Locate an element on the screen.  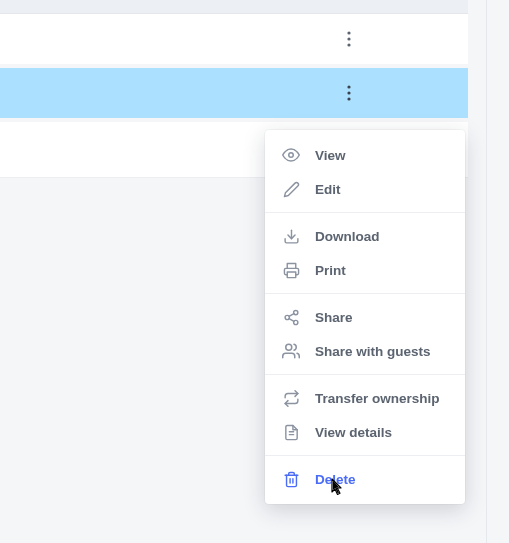
pencil-icon is located at coordinates (291, 189).